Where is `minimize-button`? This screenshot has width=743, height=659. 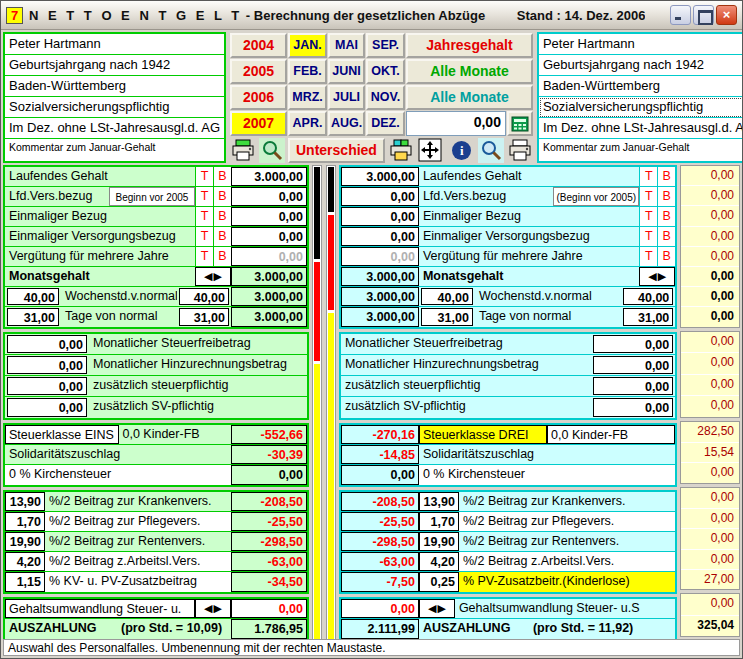 minimize-button is located at coordinates (680, 15).